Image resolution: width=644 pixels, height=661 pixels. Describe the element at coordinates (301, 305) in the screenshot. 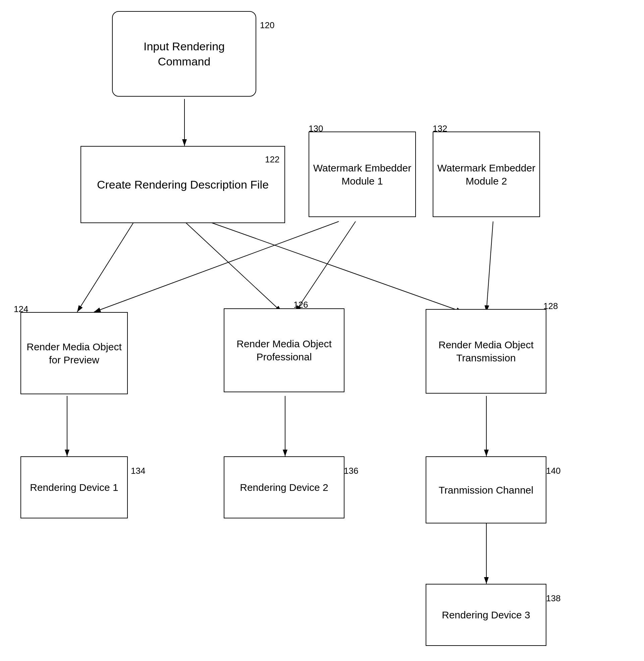

I see `render-professional-ref: 126` at that location.